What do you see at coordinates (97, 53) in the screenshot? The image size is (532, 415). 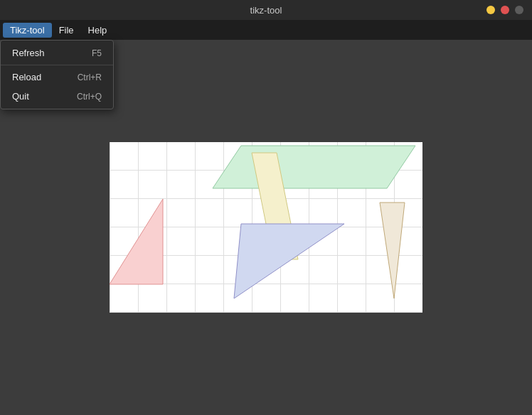 I see `refresh-shortcut: F5` at bounding box center [97, 53].